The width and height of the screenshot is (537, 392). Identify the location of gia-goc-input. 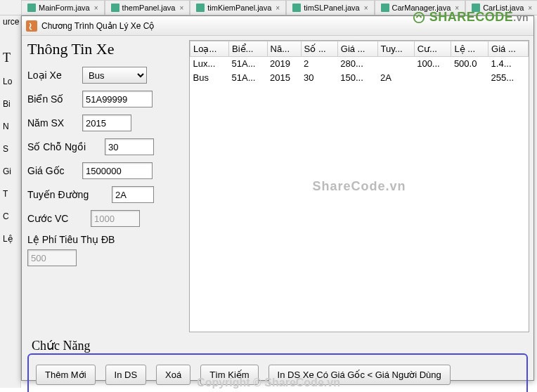
(117, 171).